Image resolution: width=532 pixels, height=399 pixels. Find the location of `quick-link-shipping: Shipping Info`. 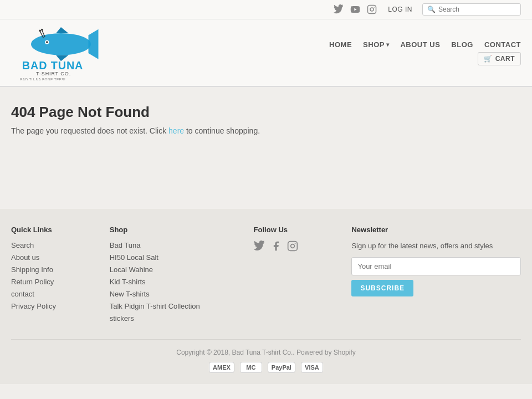

quick-link-shipping: Shipping Info is located at coordinates (32, 269).